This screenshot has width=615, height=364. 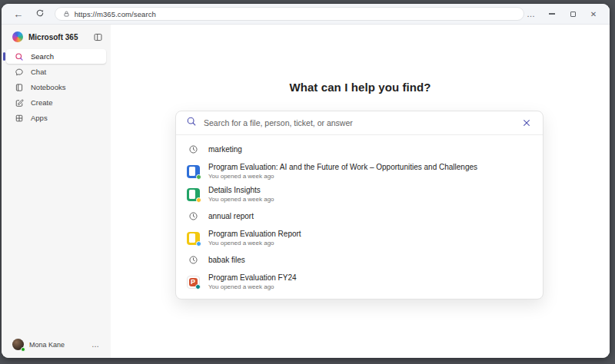 I want to click on minimize-button, so click(x=552, y=14).